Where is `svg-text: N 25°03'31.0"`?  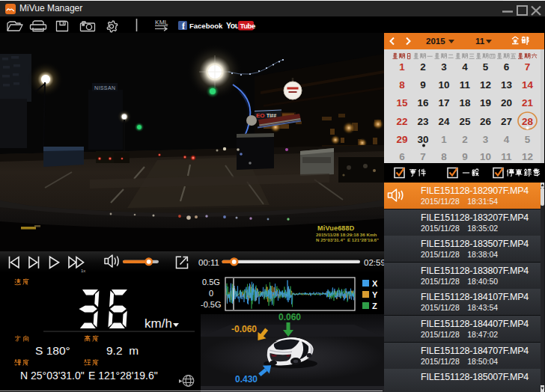
svg-text: N 25°03'31.0" is located at coordinates (52, 376).